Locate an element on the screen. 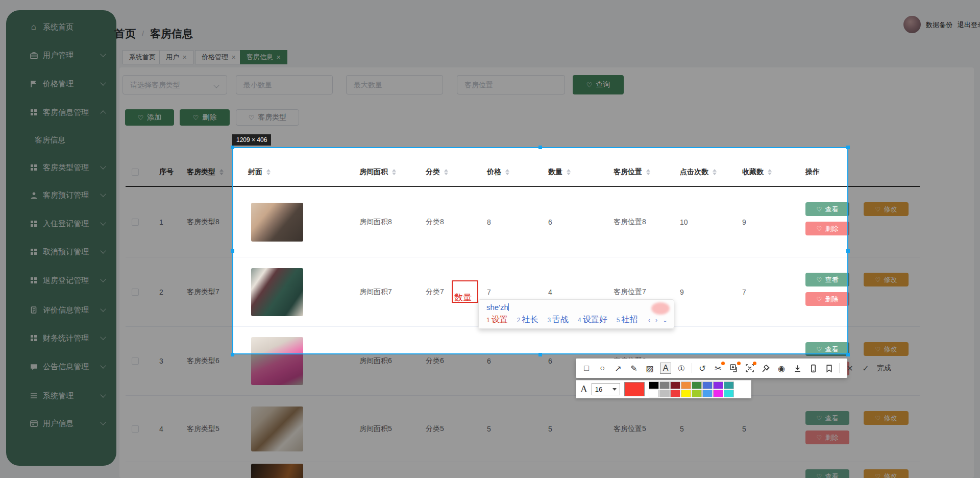  ime-candidate: 1设置 is located at coordinates (497, 320).